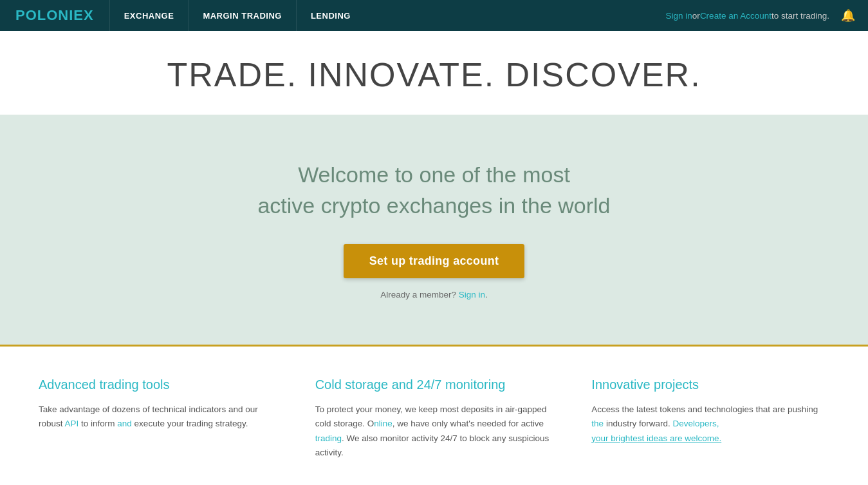 This screenshot has height=485, width=868. I want to click on logo: POLONIEX, so click(55, 15).